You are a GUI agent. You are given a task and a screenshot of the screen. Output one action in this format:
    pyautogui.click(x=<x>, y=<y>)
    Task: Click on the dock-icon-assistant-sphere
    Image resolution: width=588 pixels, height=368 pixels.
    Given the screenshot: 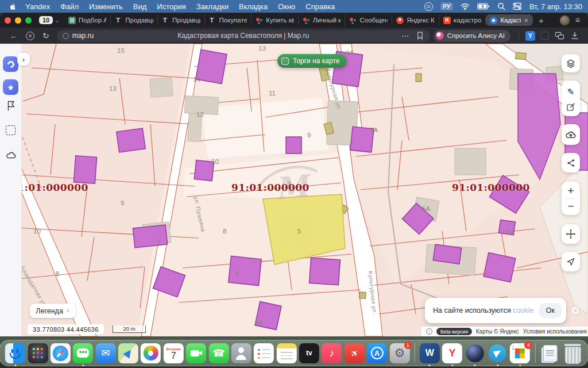 What is the action you would take?
    pyautogui.click(x=475, y=353)
    